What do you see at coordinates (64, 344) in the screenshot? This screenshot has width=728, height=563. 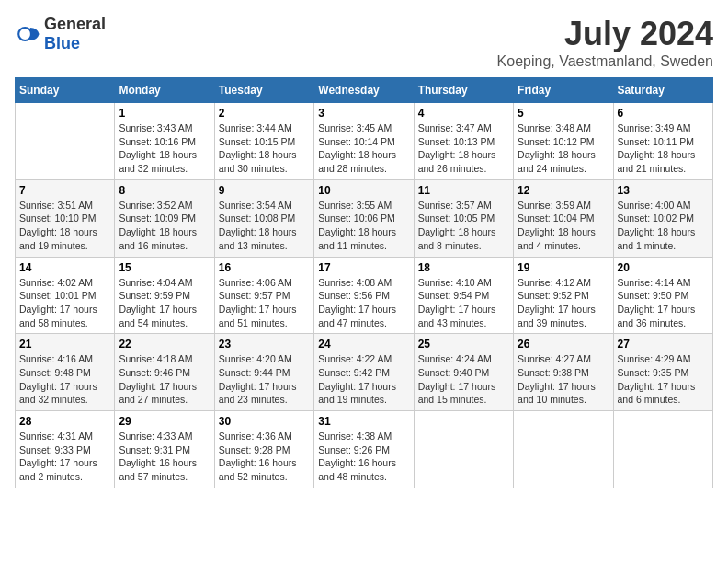 I see `day-number: 21` at bounding box center [64, 344].